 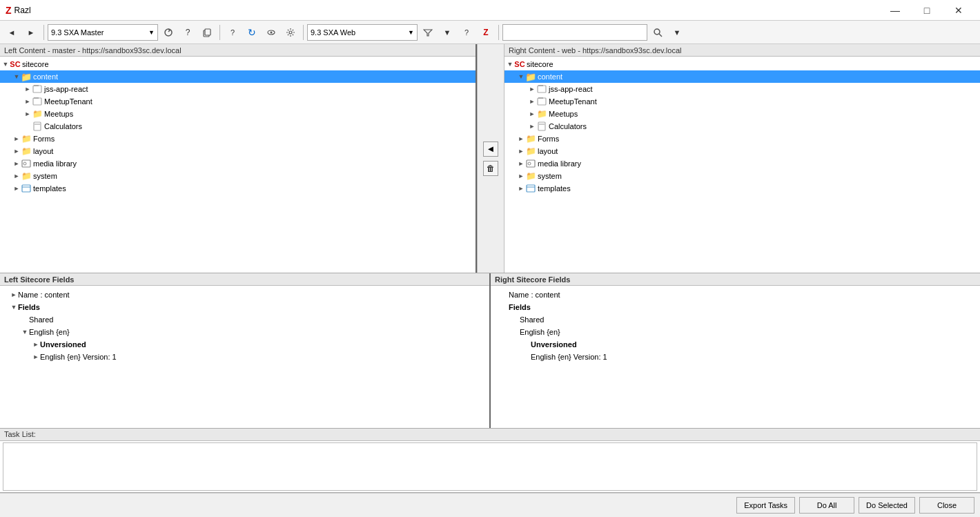 I want to click on help-button: ?, so click(x=233, y=32).